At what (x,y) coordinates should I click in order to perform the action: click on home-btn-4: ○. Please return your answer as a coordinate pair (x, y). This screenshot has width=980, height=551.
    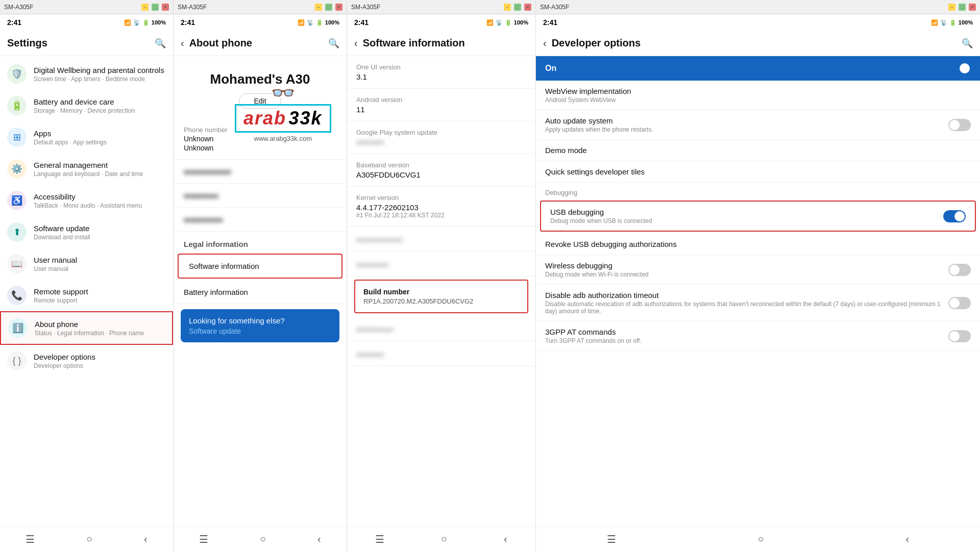
    Looking at the image, I should click on (761, 539).